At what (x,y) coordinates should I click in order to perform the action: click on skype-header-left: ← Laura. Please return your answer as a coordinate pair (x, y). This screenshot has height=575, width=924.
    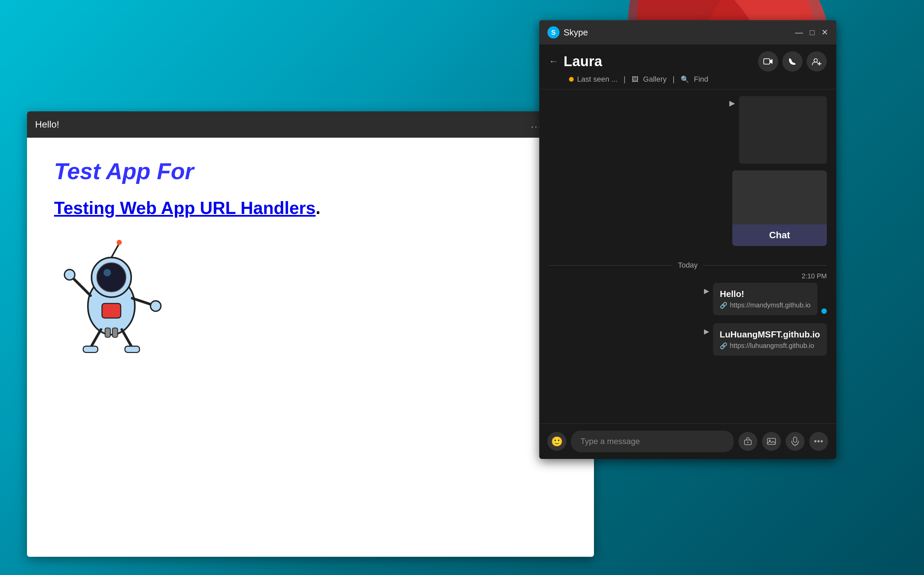
    Looking at the image, I should click on (575, 62).